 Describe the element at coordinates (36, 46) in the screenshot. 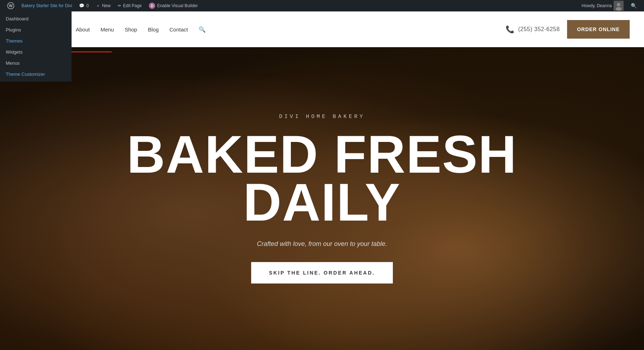

I see `dropdown-menu: Dashboard Plugins Themes Widgets Menus T…` at that location.